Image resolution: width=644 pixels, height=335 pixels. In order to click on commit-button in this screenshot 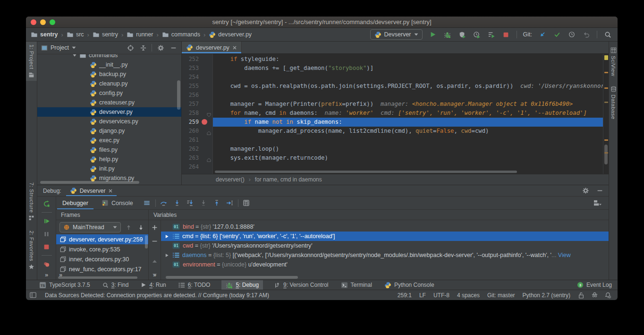, I will do `click(557, 34)`.